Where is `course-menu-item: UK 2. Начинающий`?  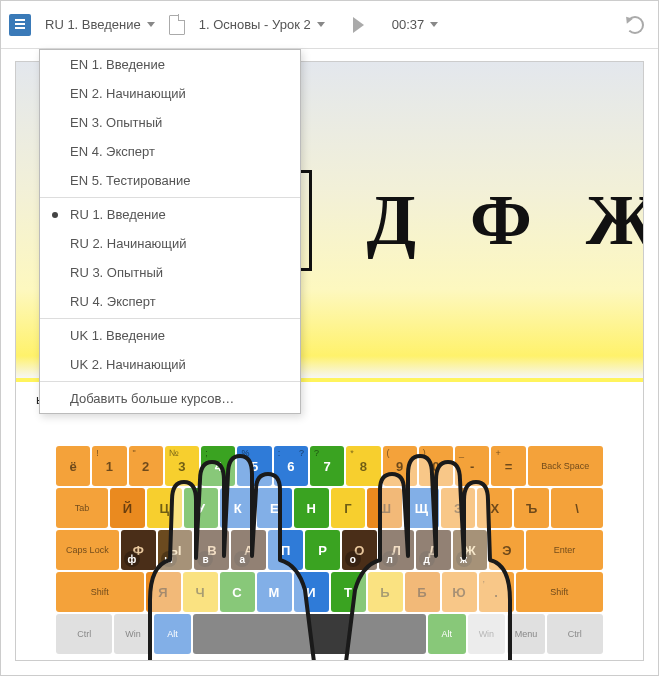 course-menu-item: UK 2. Начинающий is located at coordinates (170, 364).